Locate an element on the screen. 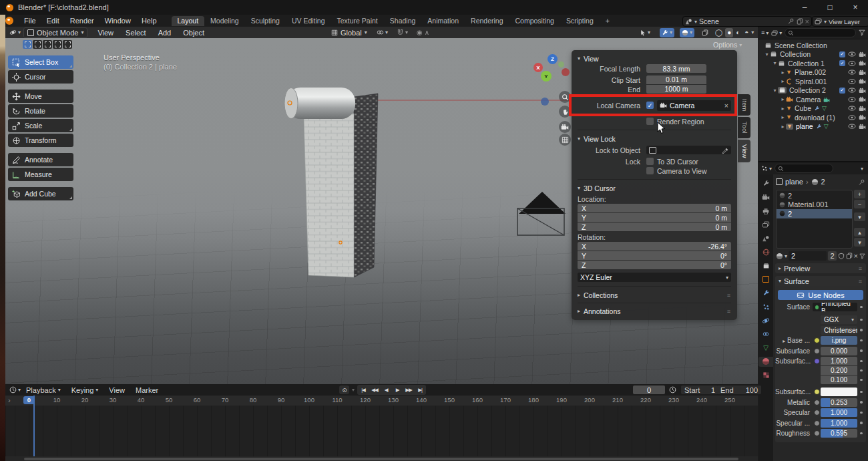 This screenshot has width=868, height=461. gizmo-axis-z: Z is located at coordinates (553, 59).